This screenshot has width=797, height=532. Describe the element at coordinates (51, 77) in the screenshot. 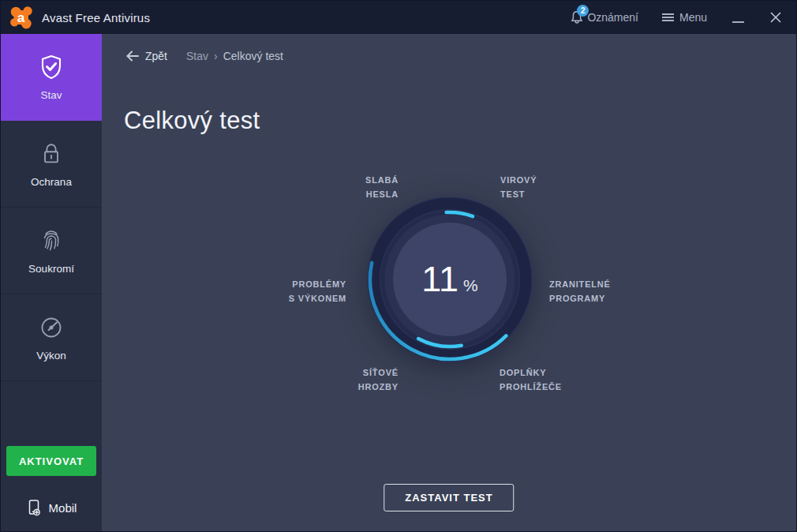

I see `sidebar-item-stav: Stav` at that location.